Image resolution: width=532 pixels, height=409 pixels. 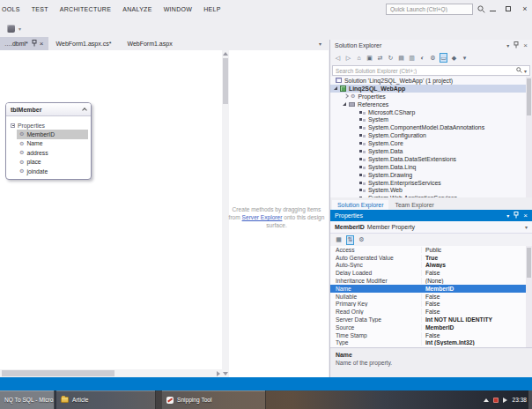 What do you see at coordinates (432, 305) in the screenshot?
I see `property-grid-row: Primary Key False` at bounding box center [432, 305].